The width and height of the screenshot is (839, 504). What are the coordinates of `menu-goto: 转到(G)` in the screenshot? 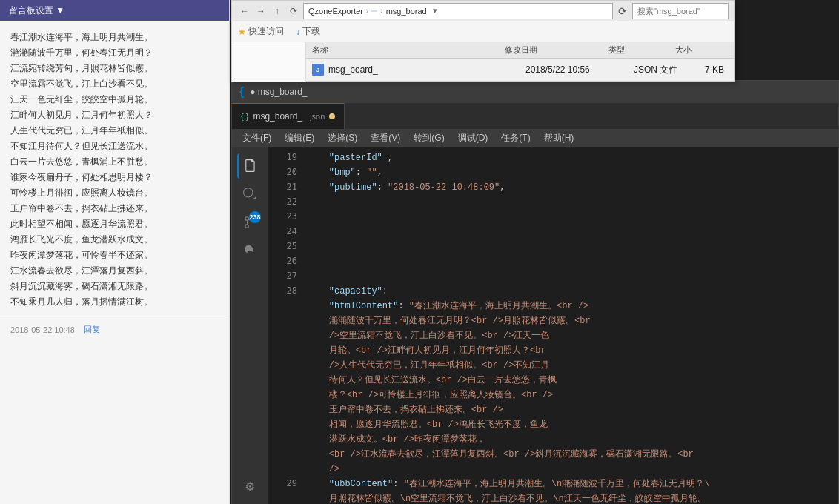 It's located at (428, 138).